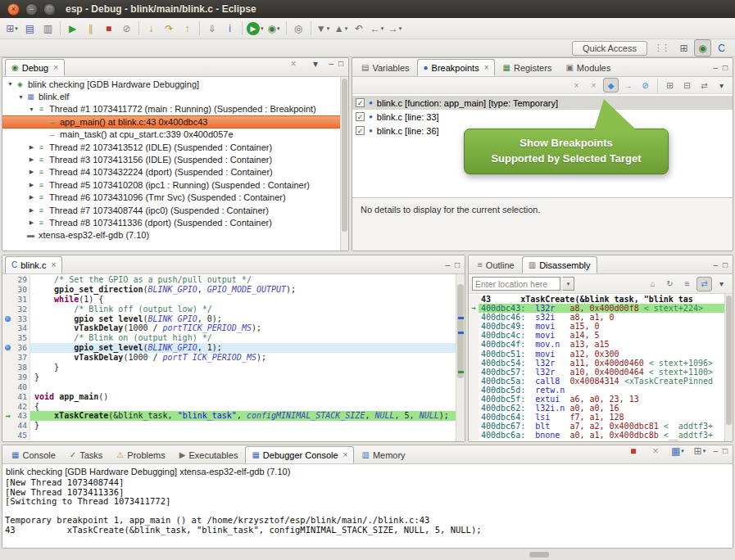 The height and width of the screenshot is (560, 735). What do you see at coordinates (597, 382) in the screenshot?
I see `disassembly-row: 400dbc5a: call8 0x40084314 <xTaskCreateP…` at bounding box center [597, 382].